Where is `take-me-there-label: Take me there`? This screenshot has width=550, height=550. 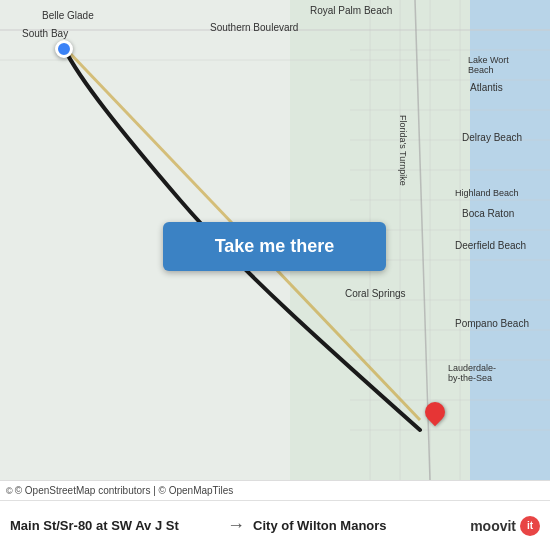 take-me-there-label: Take me there is located at coordinates (275, 246).